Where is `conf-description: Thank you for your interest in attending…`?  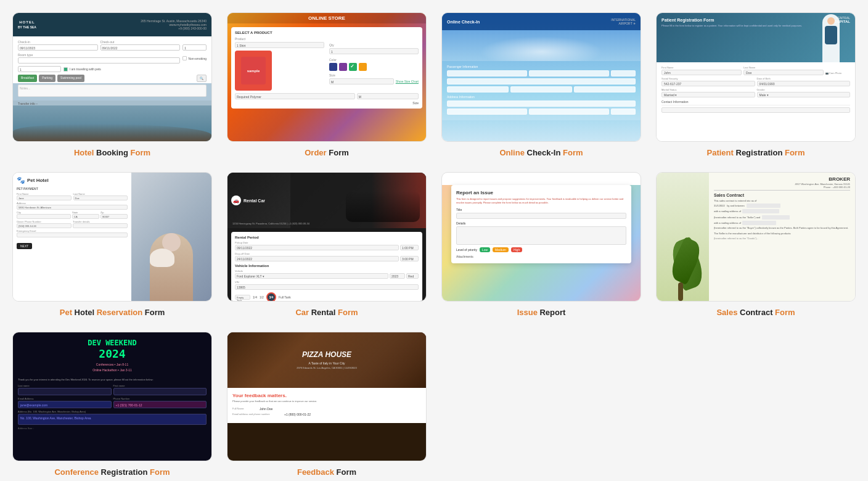 conf-description: Thank you for your interest in attending… is located at coordinates (112, 380).